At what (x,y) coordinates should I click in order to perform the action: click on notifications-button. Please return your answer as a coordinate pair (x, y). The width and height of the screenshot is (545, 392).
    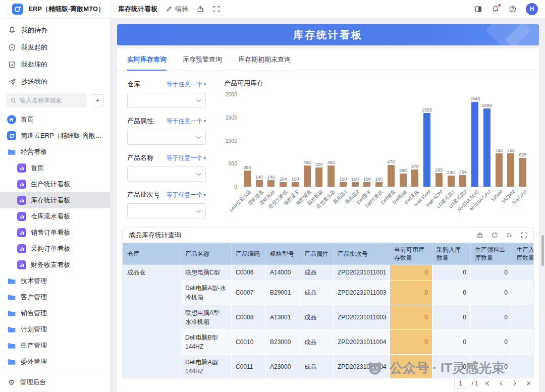
    Looking at the image, I should click on (496, 9).